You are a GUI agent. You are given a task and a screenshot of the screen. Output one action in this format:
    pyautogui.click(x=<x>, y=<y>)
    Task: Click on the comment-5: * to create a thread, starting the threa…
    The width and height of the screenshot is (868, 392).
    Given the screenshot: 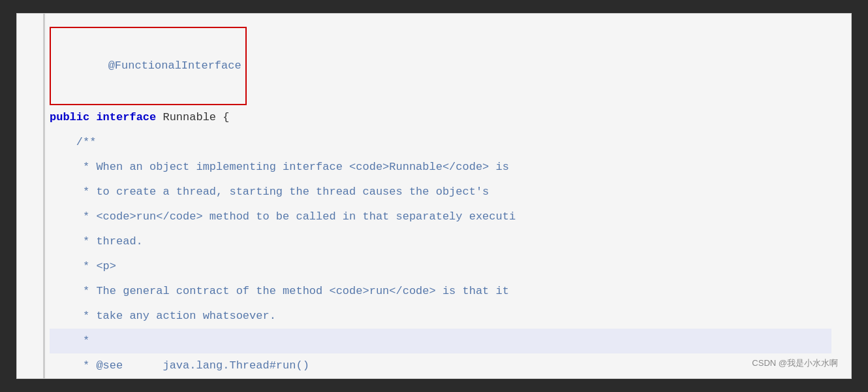 What is the action you would take?
    pyautogui.click(x=269, y=192)
    